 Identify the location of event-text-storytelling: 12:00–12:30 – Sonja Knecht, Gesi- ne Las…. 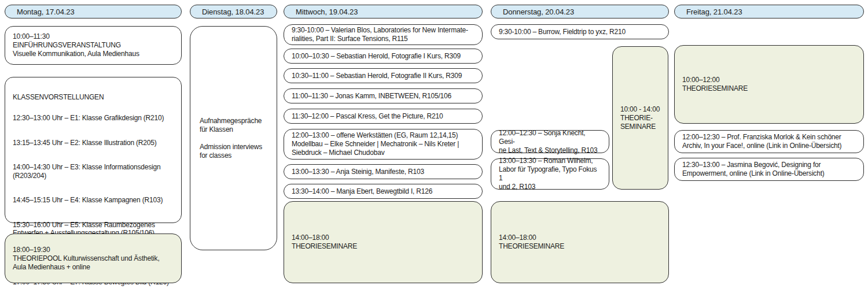
(550, 142).